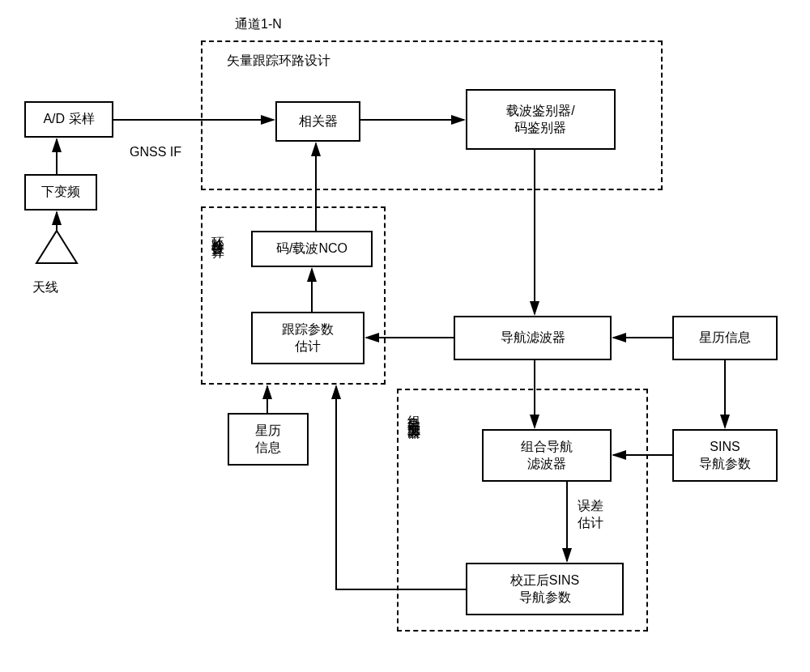 This screenshot has width=810, height=672. I want to click on int-nav-filter-text: 组合导航 滤波器, so click(547, 456).